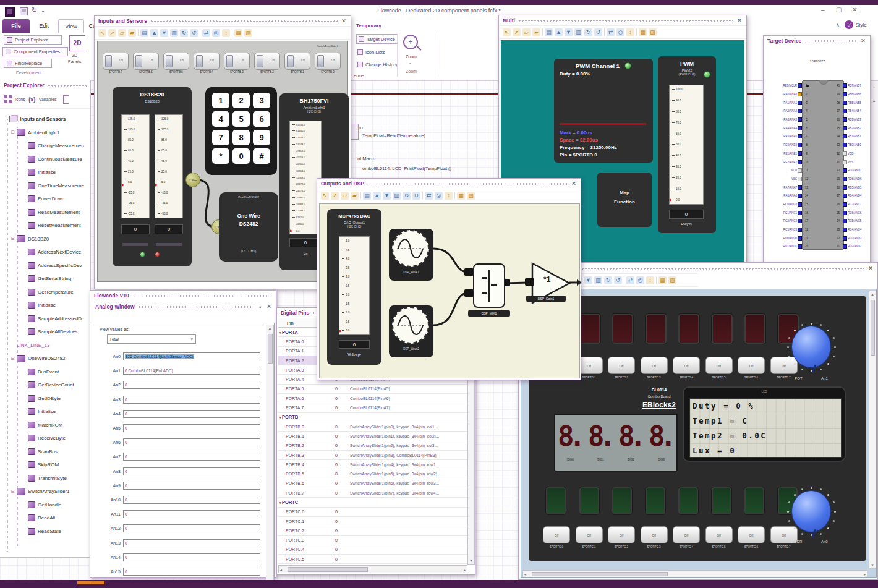 This screenshot has width=878, height=588. Describe the element at coordinates (537, 32) in the screenshot. I see `toolbar-icon: ▰` at that location.